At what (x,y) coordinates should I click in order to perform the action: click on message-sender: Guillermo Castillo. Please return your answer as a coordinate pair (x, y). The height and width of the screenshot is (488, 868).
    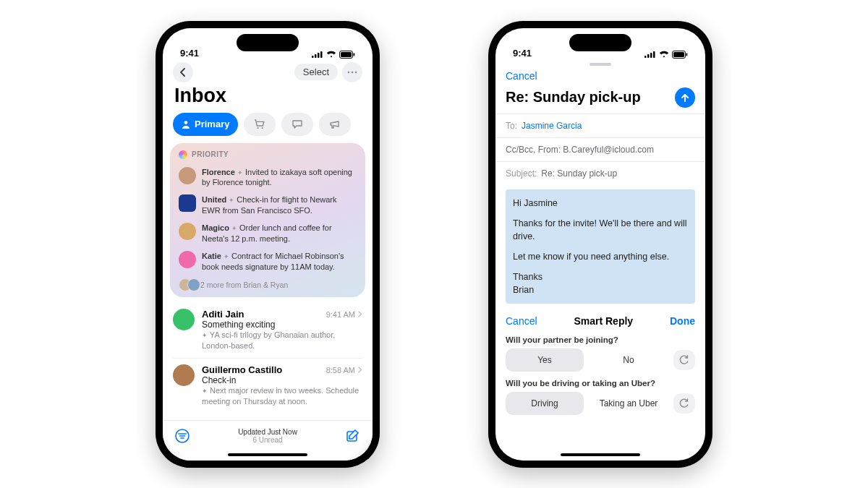
    Looking at the image, I should click on (242, 370).